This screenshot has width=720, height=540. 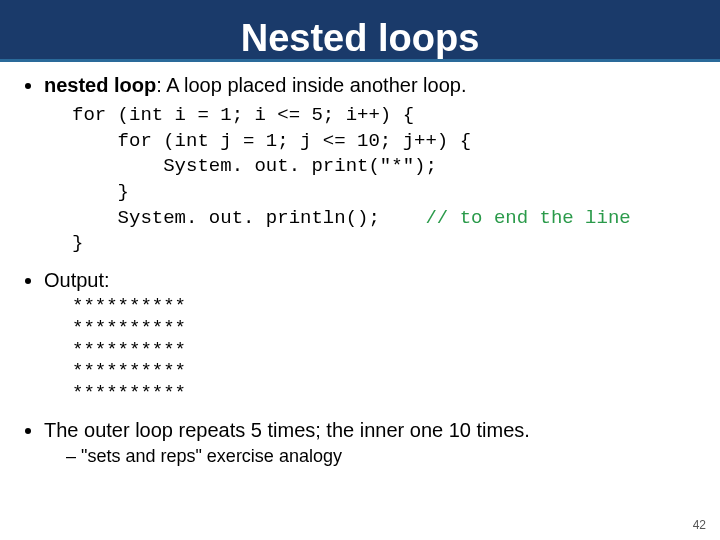 What do you see at coordinates (369, 456) in the screenshot?
I see `sub-bullet-list: "sets and reps" exercise analogy` at bounding box center [369, 456].